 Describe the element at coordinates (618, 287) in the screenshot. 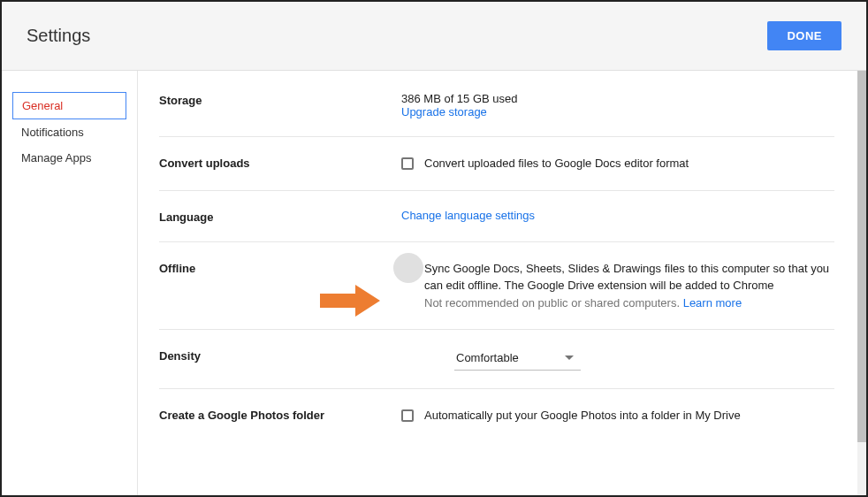

I see `setting-value: Sync Google Docs, Sheets, Slides & Drawi…` at that location.